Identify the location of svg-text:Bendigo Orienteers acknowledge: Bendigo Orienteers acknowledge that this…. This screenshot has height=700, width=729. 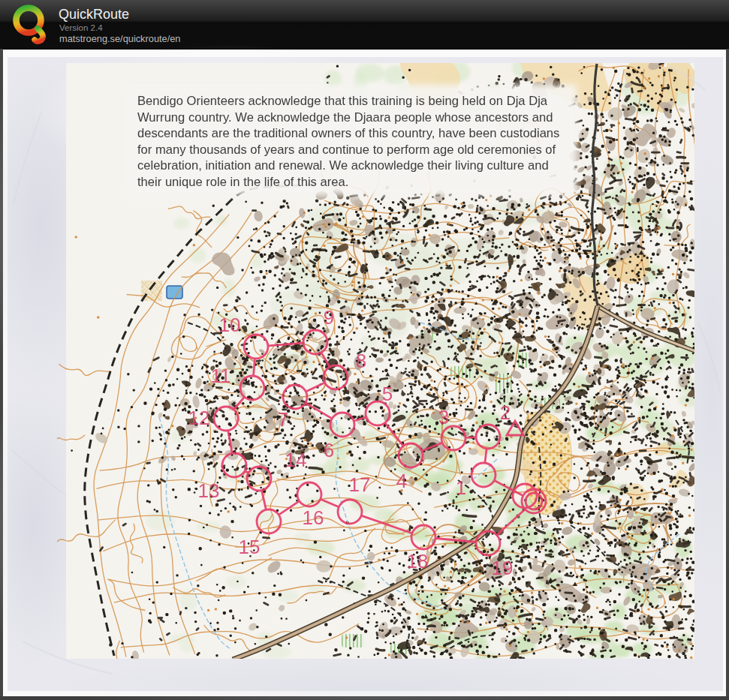
(342, 101).